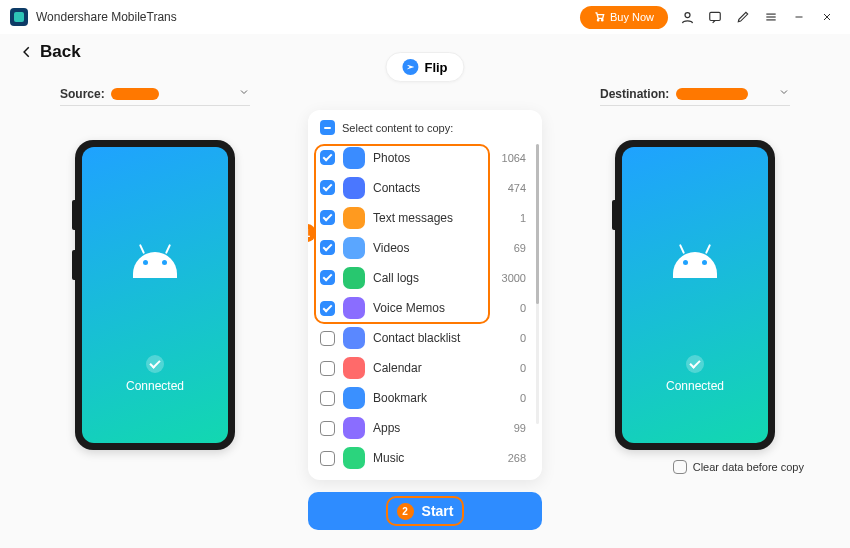 This screenshot has height=548, width=850. Describe the element at coordinates (440, 428) in the screenshot. I see `item-name: Apps` at that location.